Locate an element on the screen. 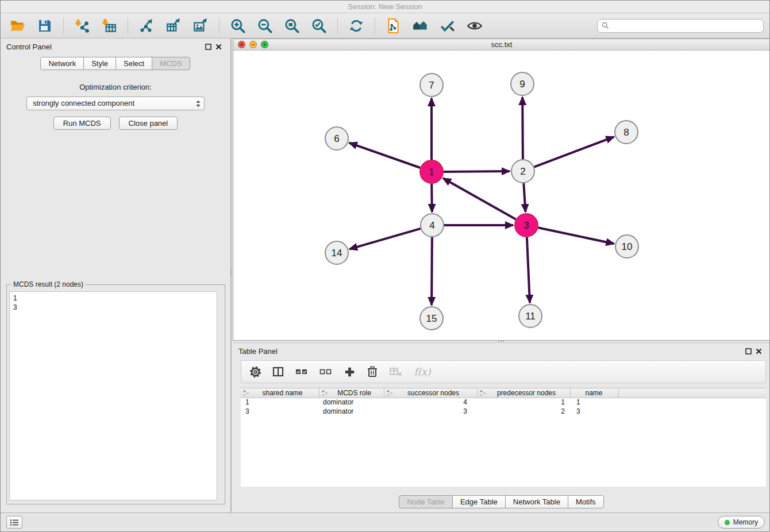  cell-predecessor-nodes: 1 is located at coordinates (524, 403).